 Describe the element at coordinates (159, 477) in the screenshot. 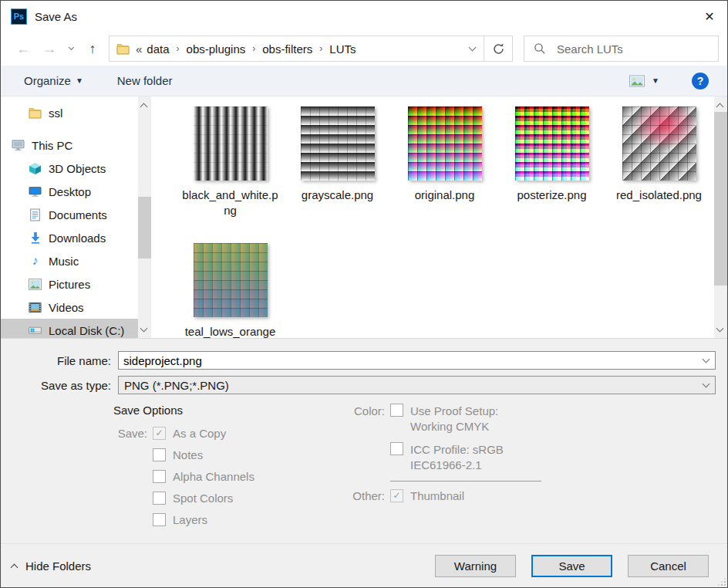

I see `alpha-channels-checkbox` at that location.